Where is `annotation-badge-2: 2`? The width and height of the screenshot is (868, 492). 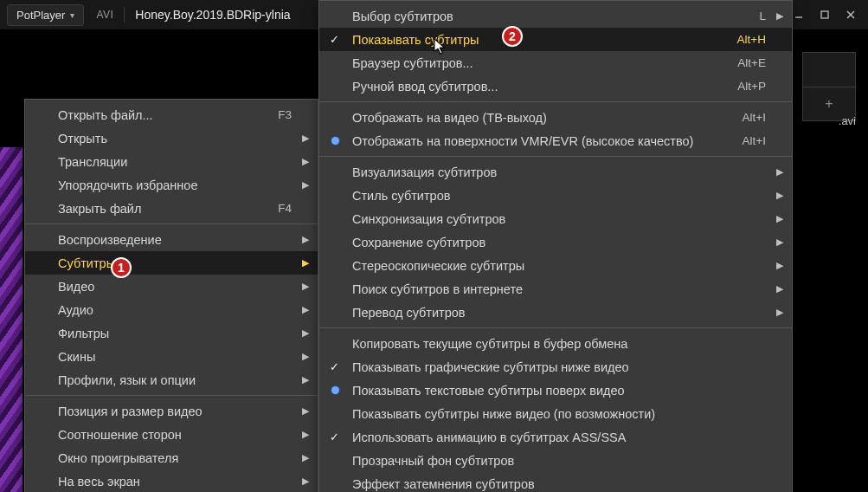 annotation-badge-2: 2 is located at coordinates (512, 36).